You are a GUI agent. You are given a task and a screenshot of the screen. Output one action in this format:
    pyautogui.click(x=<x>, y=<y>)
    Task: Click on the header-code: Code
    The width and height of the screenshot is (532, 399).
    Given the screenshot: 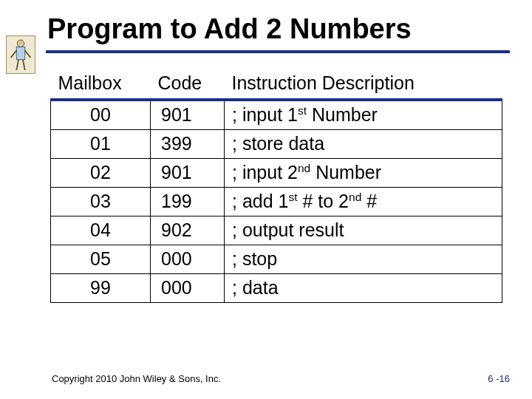 What is the action you would take?
    pyautogui.click(x=188, y=84)
    